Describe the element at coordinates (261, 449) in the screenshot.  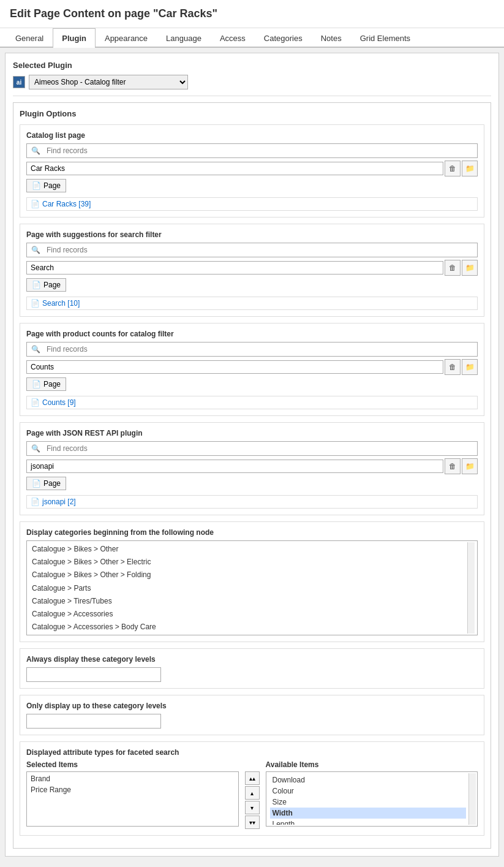
I see `json-rest-api-search-input` at that location.